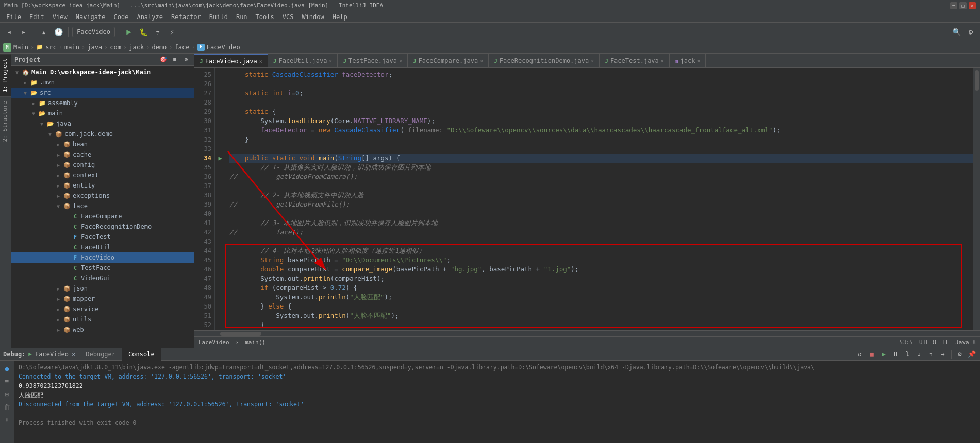 Image resolution: width=980 pixels, height=443 pixels. What do you see at coordinates (954, 6) in the screenshot?
I see `minimize-button: ─` at bounding box center [954, 6].